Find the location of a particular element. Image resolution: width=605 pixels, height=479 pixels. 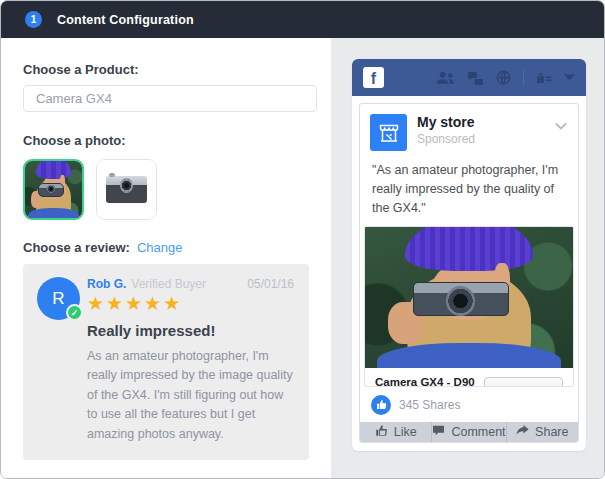

share-button: Share is located at coordinates (542, 432).